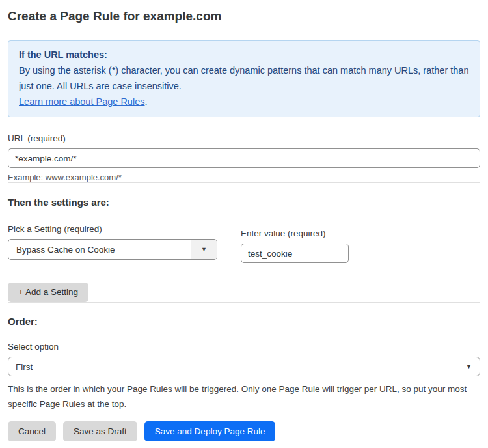  Describe the element at coordinates (113, 242) in the screenshot. I see `pick-setting-column: Pick a Setting (required) Bypass Cache o…` at that location.